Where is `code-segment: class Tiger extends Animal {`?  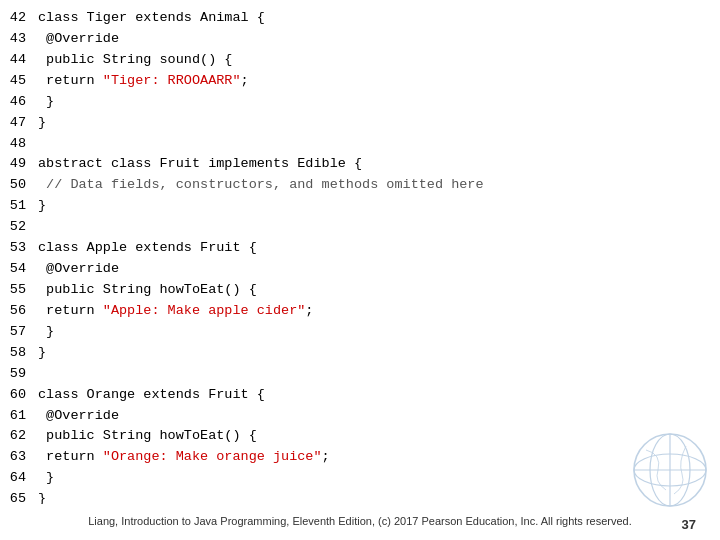
code-segment: class Tiger extends Animal { is located at coordinates (152, 18).